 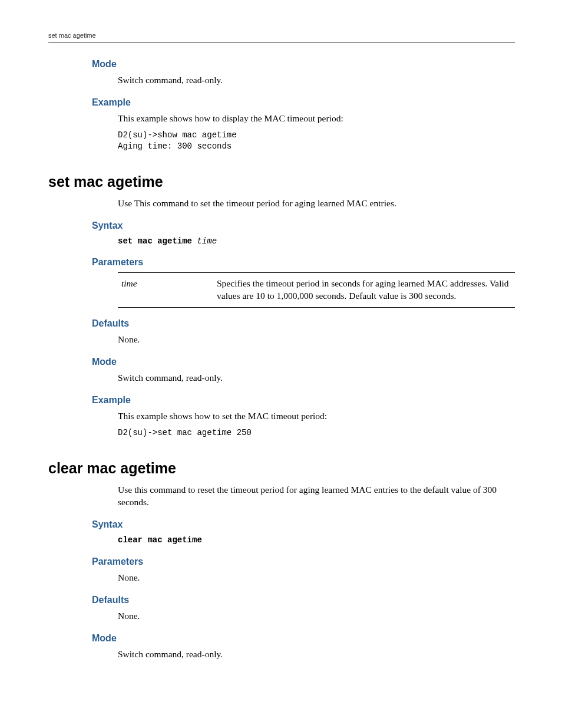 What do you see at coordinates (282, 182) in the screenshot?
I see `command-title-set: set mac agetime` at bounding box center [282, 182].